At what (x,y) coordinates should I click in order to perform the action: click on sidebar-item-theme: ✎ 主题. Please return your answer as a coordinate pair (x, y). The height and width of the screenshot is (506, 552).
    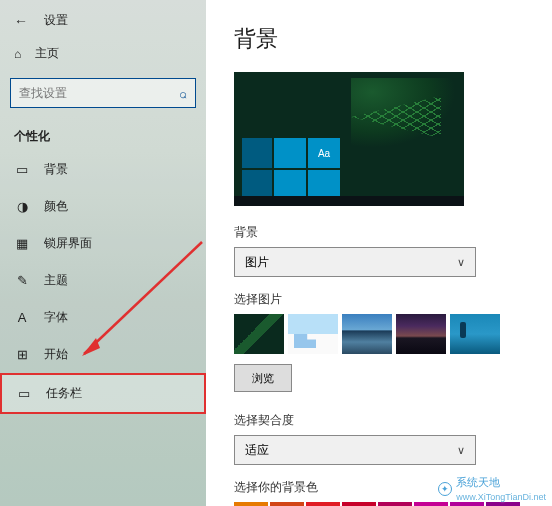
    Looking at the image, I should click on (103, 280).